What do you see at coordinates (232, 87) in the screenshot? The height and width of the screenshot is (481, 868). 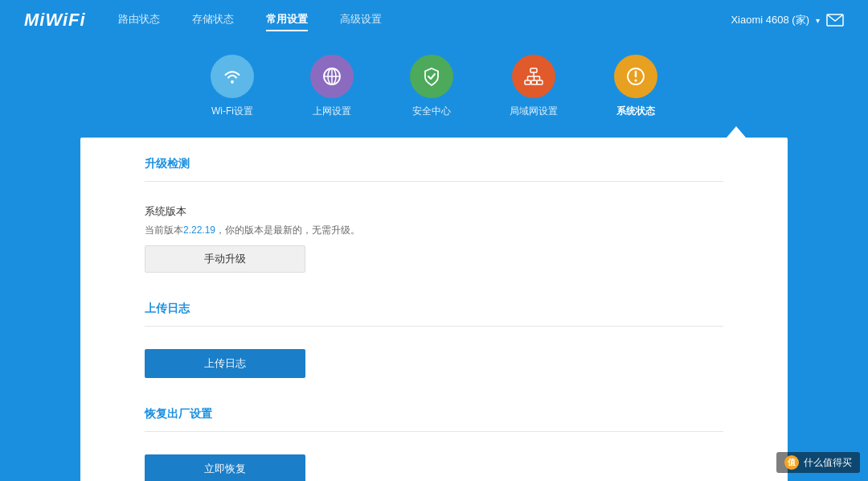 I see `tab-wifi: Wi-Fi设置` at bounding box center [232, 87].